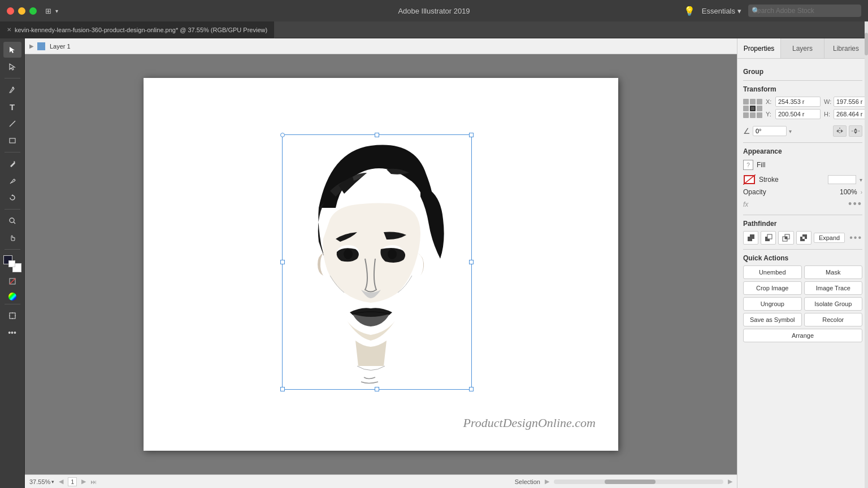 Image resolution: width=868 pixels, height=488 pixels. I want to click on pathfinder-intersect, so click(785, 238).